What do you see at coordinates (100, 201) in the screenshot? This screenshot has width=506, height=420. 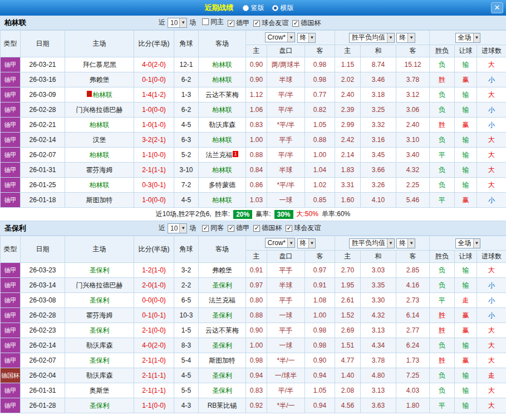 I see `home-team: 斯图加特` at bounding box center [100, 201].